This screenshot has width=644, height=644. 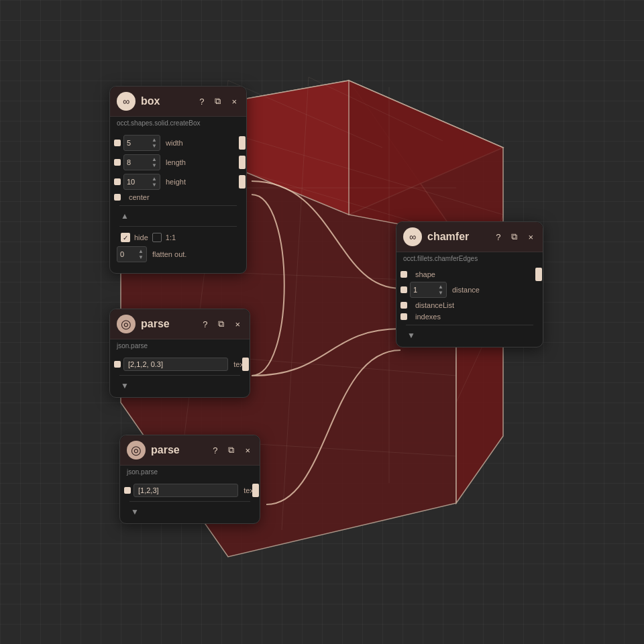 I want to click on chamfer-indexes-label: indexes, so click(x=428, y=317).